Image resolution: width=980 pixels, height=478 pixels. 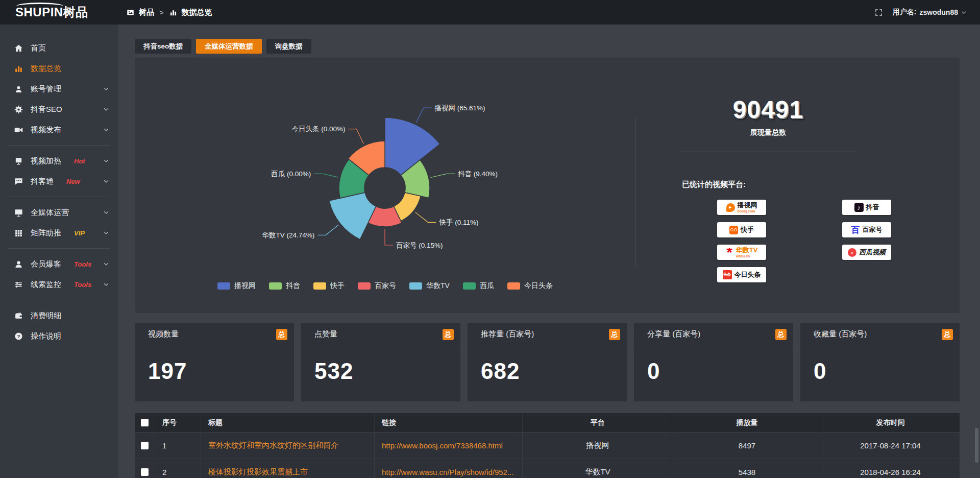 What do you see at coordinates (747, 423) in the screenshot?
I see `header-cell-plays: 播放量` at bounding box center [747, 423].